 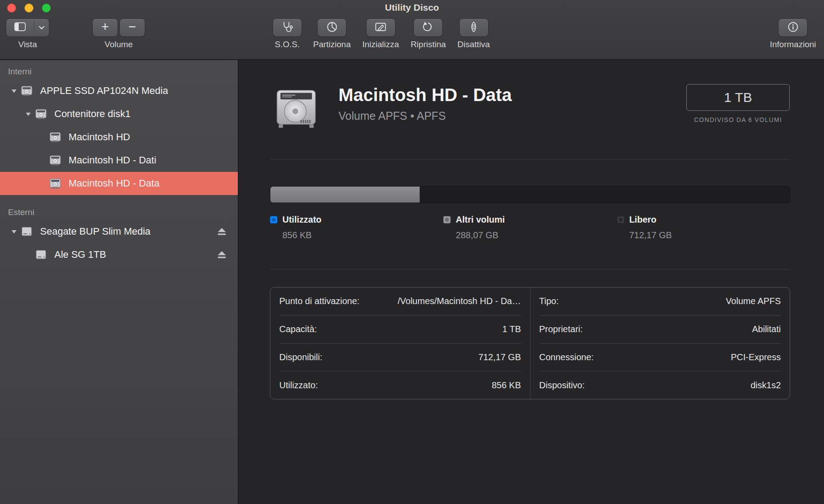 What do you see at coordinates (119, 91) in the screenshot?
I see `sidebar-item-apple-ssd: APPLE SSD AP1024N Media` at bounding box center [119, 91].